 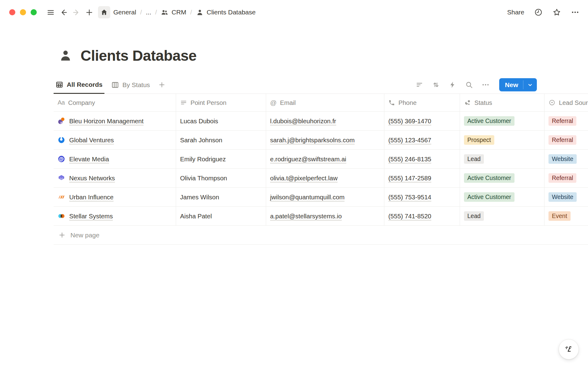 I want to click on phone-link: (555) 369-1470, so click(x=410, y=121).